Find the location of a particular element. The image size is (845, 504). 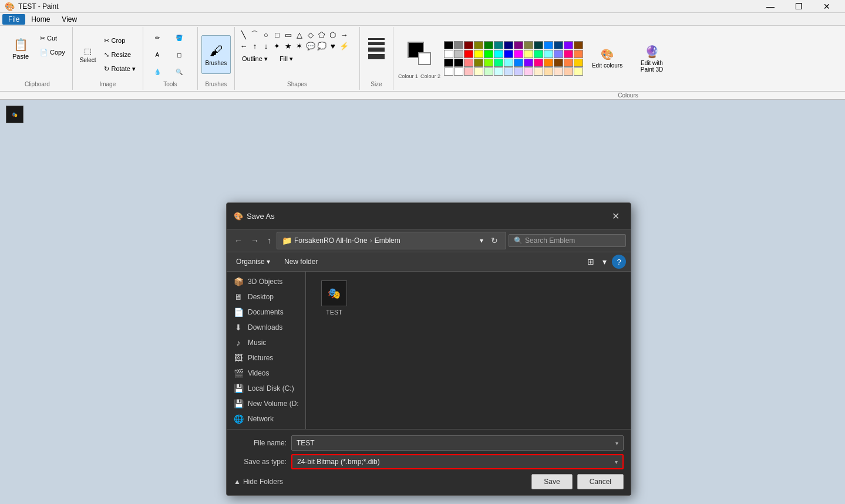

shape-lightning: ⚡ is located at coordinates (344, 46).